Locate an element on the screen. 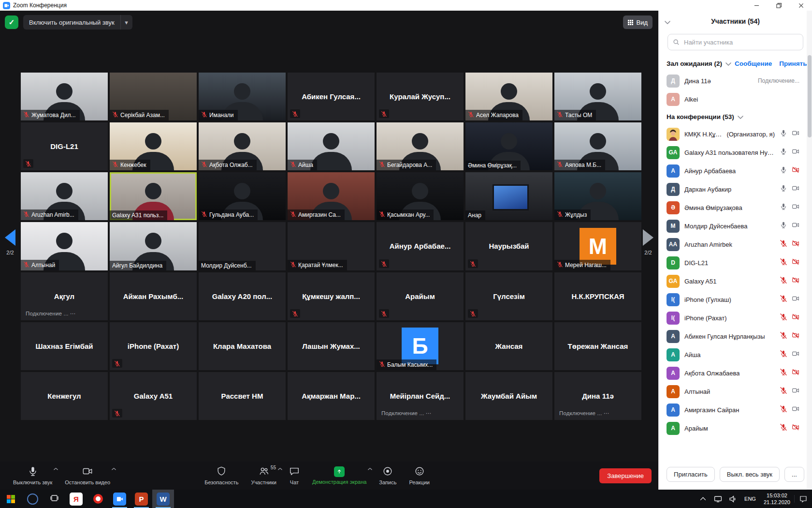 The height and width of the screenshot is (508, 812). participant-tile: Айгул Байдилдина is located at coordinates (153, 246).